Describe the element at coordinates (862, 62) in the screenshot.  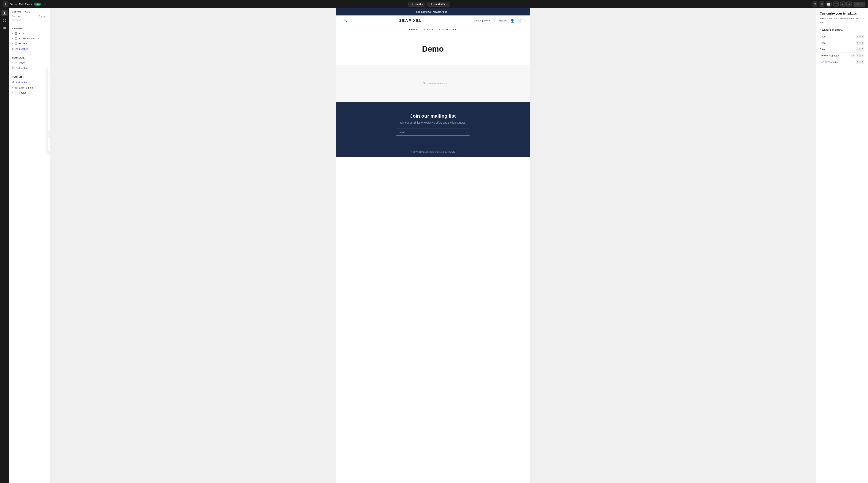
I see `sa-key-slash: /` at that location.